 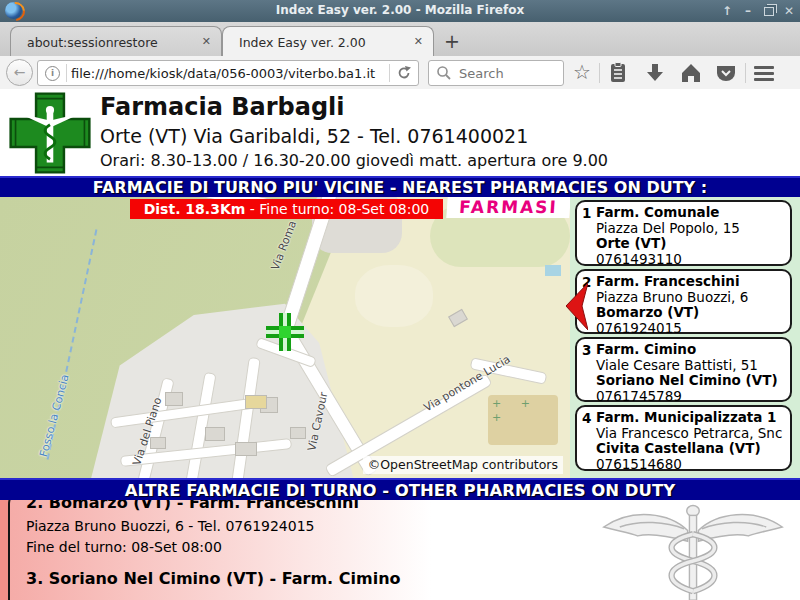 I want to click on map-label-via-roma: Via Roma, so click(x=284, y=246).